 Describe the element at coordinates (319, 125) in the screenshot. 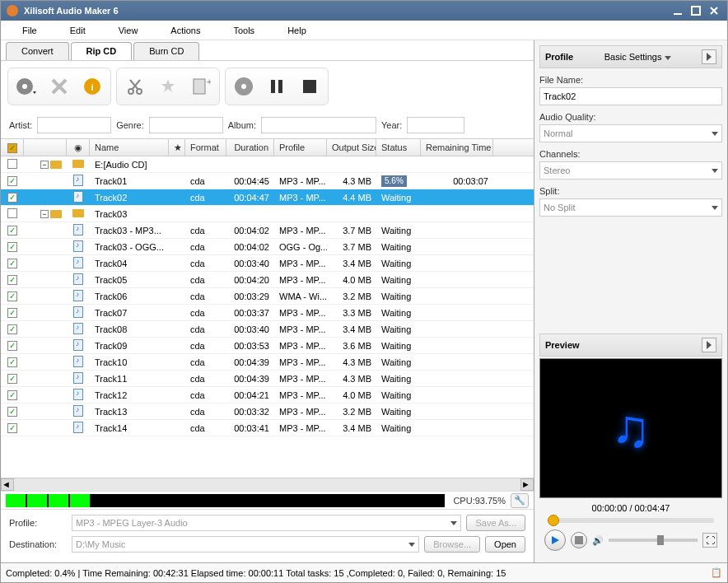

I see `album-input` at that location.